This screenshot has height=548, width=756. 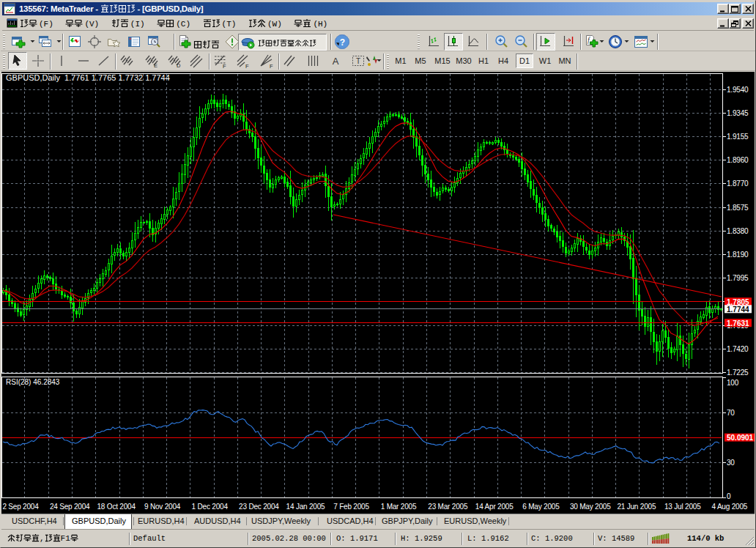 I want to click on svg-text: 23 Mar 2005, so click(x=448, y=507).